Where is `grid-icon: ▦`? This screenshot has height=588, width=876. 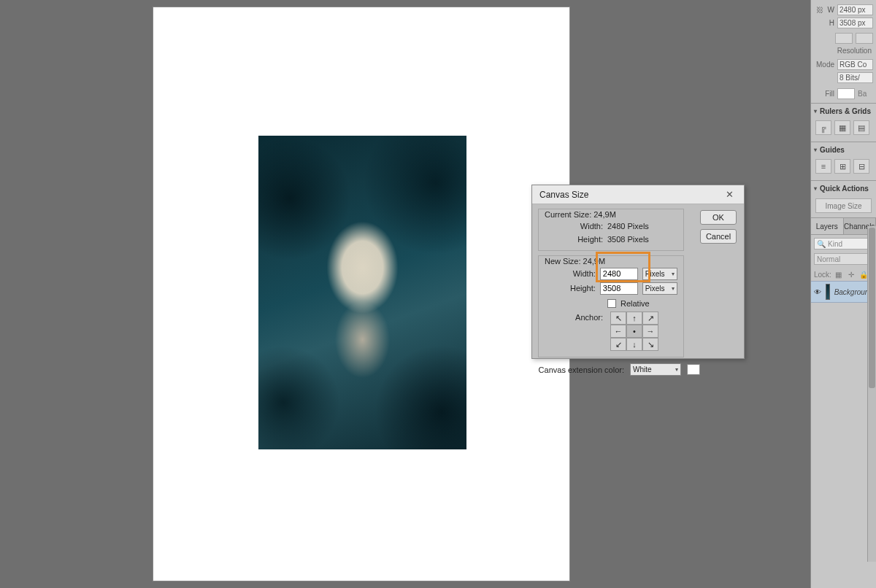 grid-icon: ▦ is located at coordinates (842, 128).